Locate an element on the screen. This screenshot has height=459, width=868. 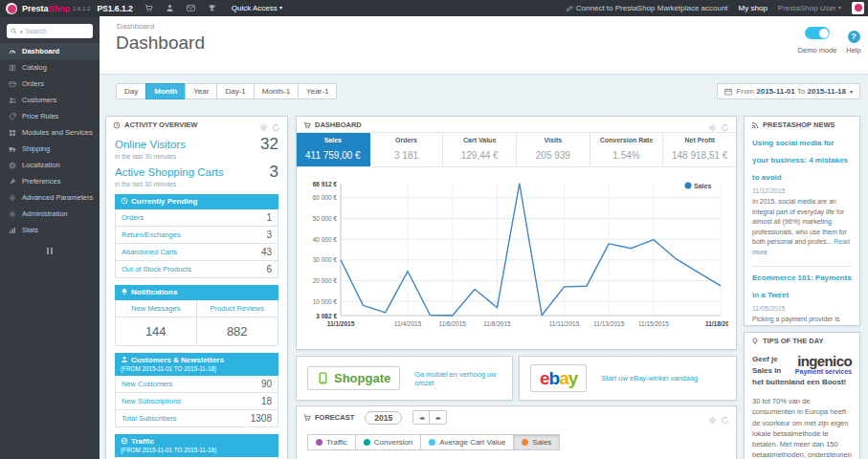
row-label: Orders is located at coordinates (193, 218).